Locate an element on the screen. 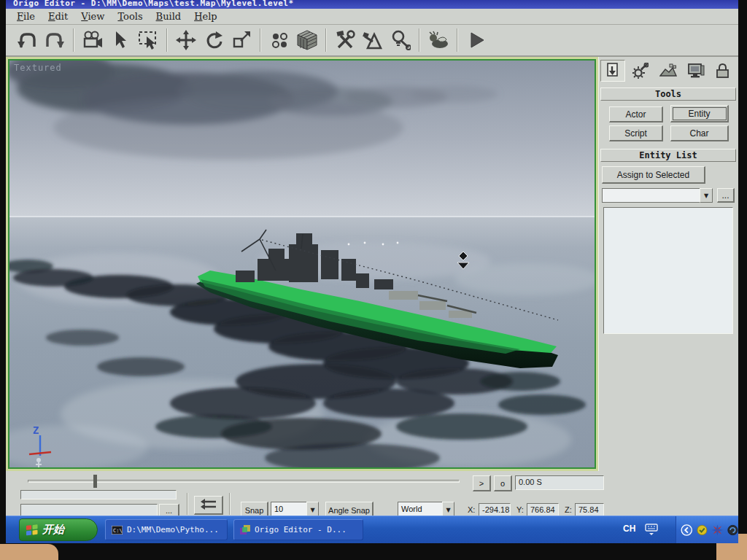  move-icon is located at coordinates (186, 40).